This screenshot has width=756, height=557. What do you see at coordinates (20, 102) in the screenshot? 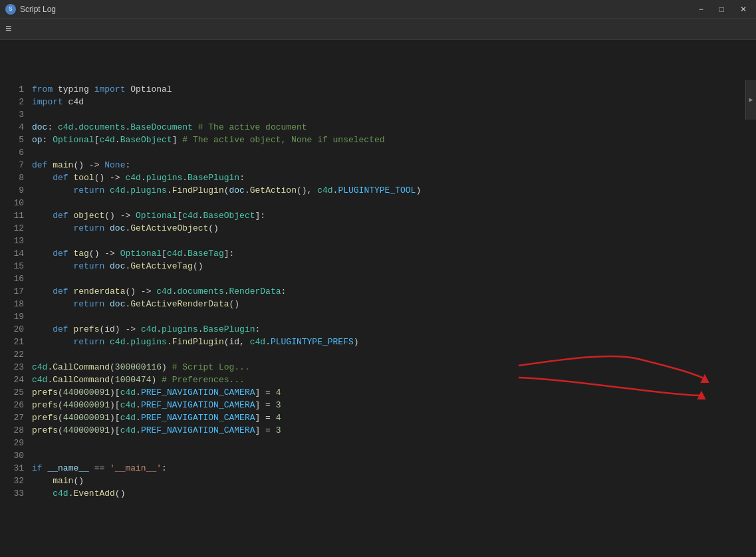
I see `line-number: 2` at bounding box center [20, 102].